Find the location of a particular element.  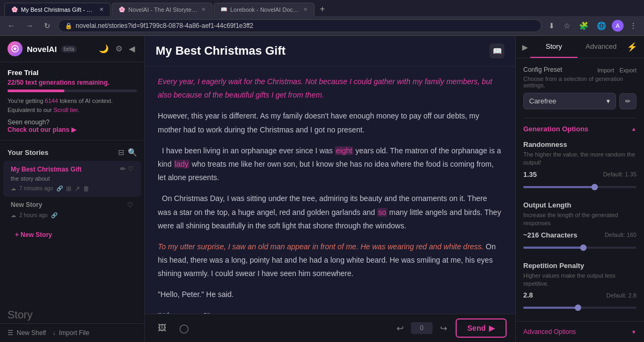

refresh-button: ↻ is located at coordinates (47, 26).